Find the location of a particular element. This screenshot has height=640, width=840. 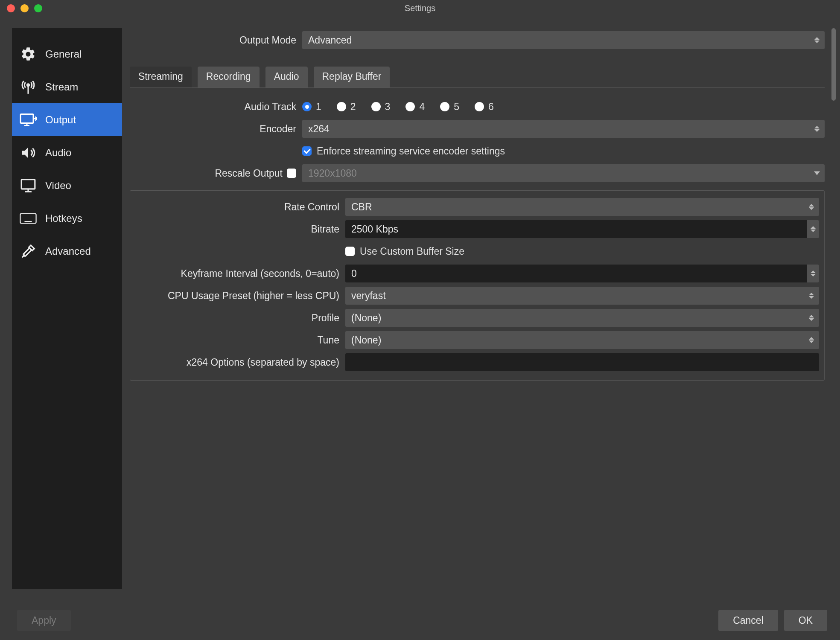

enforce-encoder-row: Enforce streaming service encoder settin… is located at coordinates (477, 151).